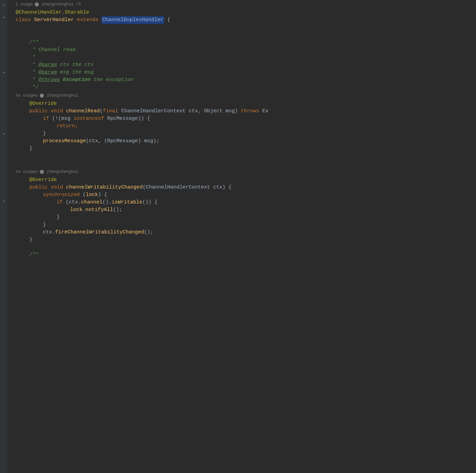  Describe the element at coordinates (4, 134) in the screenshot. I see `gutter-fold-4: ▾` at that location.